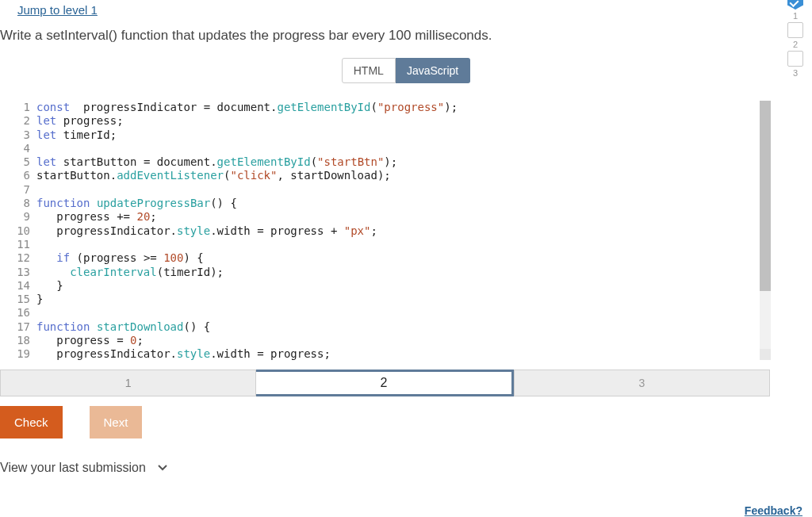 This screenshot has height=517, width=812. I want to click on level-tab-2: 2, so click(385, 383).